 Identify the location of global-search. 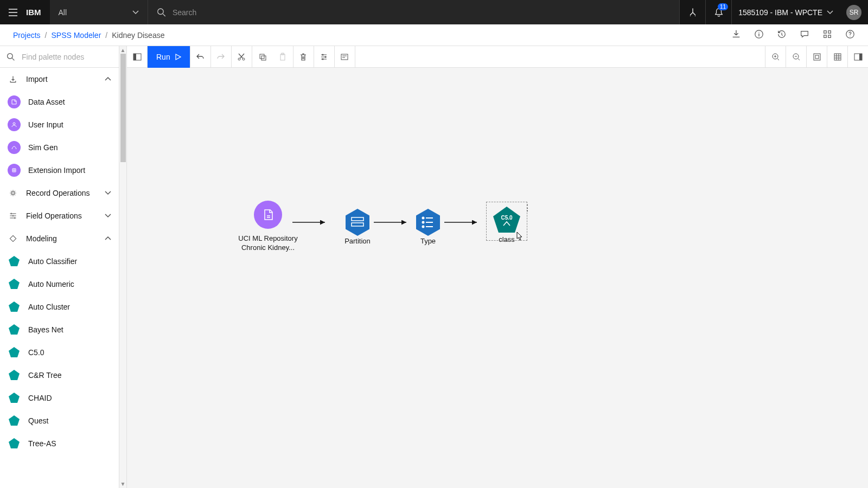
(413, 12).